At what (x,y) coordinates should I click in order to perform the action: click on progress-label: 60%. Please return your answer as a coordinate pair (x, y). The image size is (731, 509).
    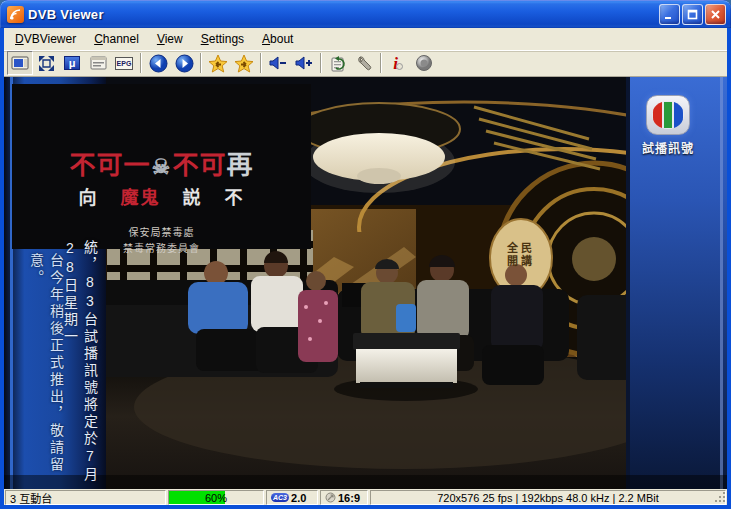
    Looking at the image, I should click on (216, 498).